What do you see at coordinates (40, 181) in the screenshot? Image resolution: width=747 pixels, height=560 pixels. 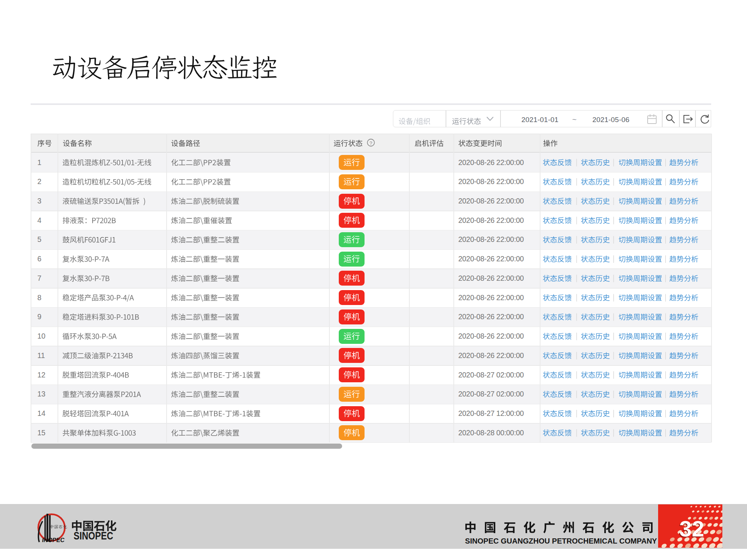 I see `svg-text: 2` at bounding box center [40, 181].